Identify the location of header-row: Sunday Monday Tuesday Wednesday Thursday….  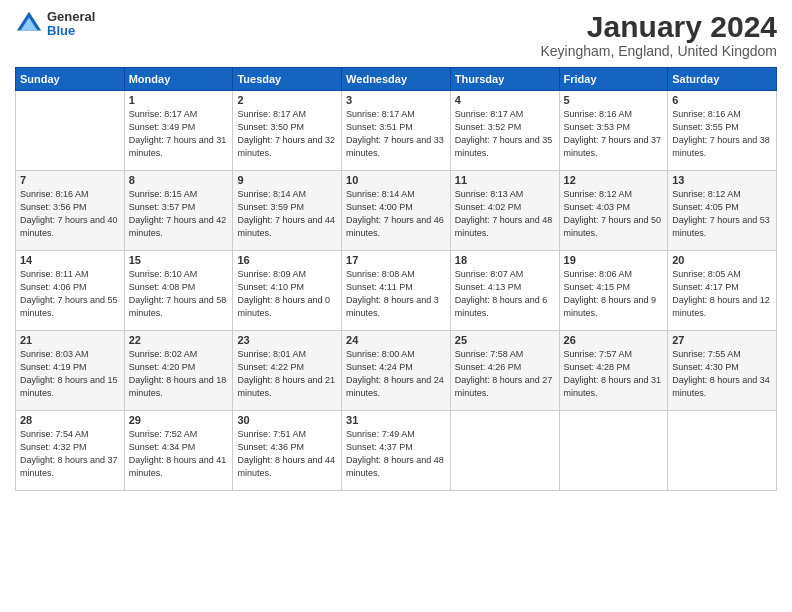
(396, 80).